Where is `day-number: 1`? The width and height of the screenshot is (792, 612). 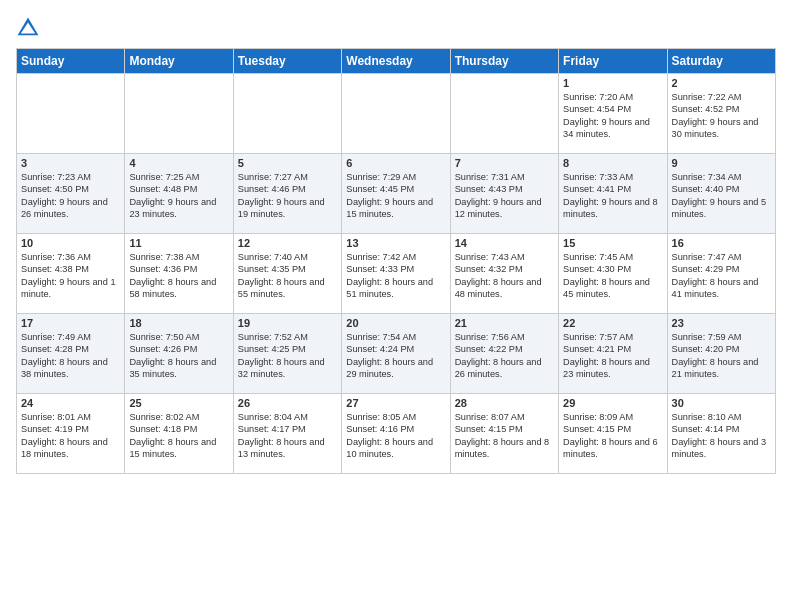 day-number: 1 is located at coordinates (612, 83).